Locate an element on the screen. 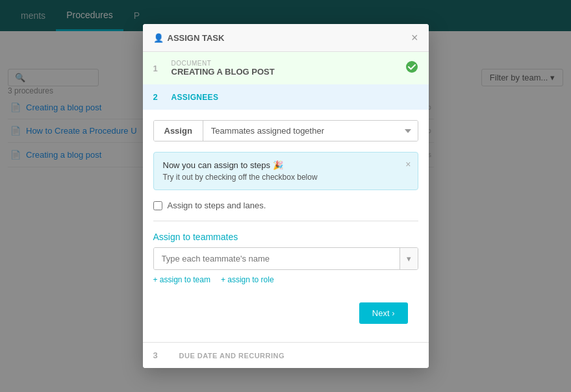  info-box-title: Now you can assign to steps 🎉 is located at coordinates (286, 165).